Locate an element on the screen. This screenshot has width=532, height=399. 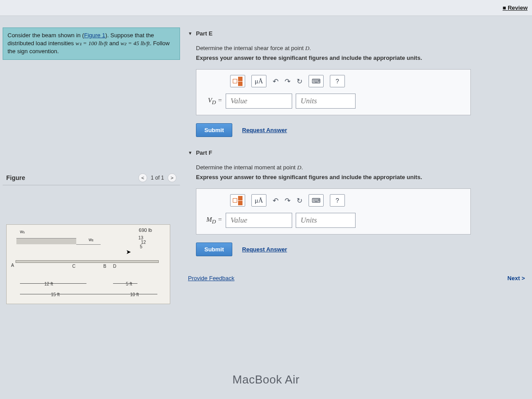
fig-dim-12: 12 ft is located at coordinates (49, 284).